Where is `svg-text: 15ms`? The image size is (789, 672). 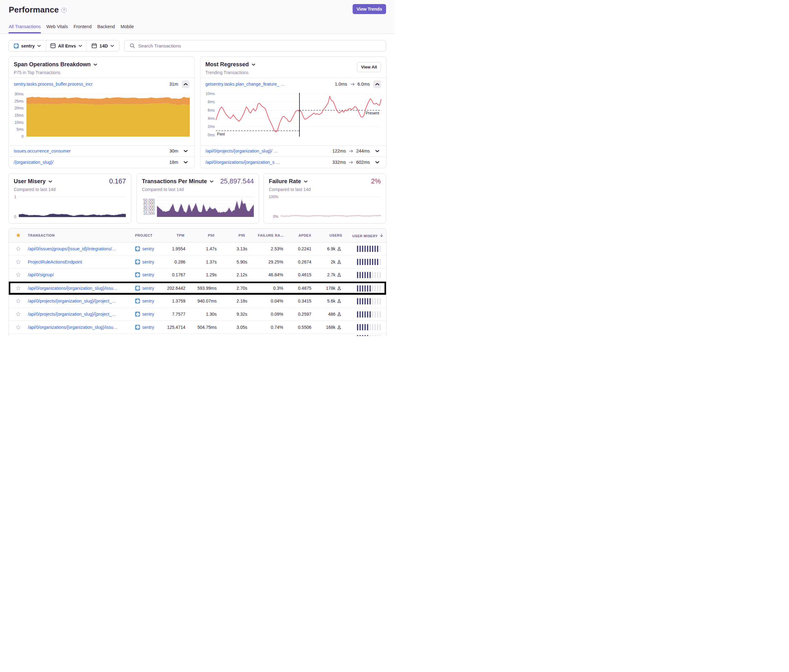
svg-text: 15ms is located at coordinates (19, 115).